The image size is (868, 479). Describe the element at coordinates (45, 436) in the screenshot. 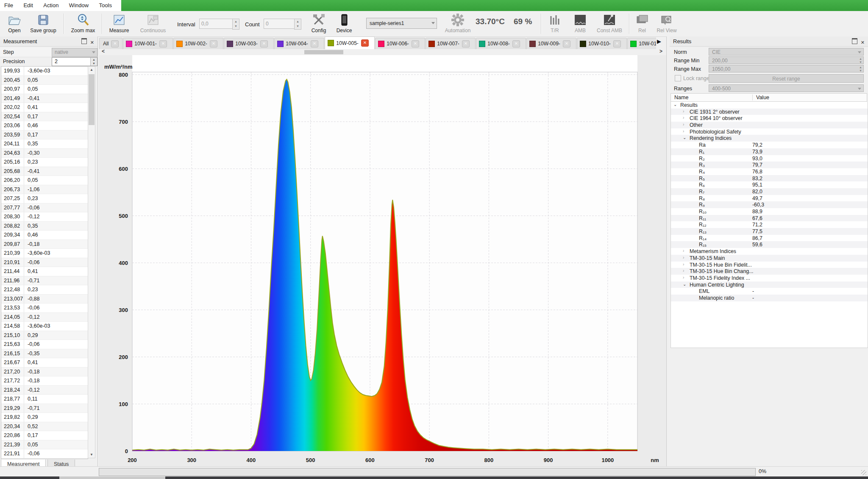

I see `table-row: 220,860,17` at that location.